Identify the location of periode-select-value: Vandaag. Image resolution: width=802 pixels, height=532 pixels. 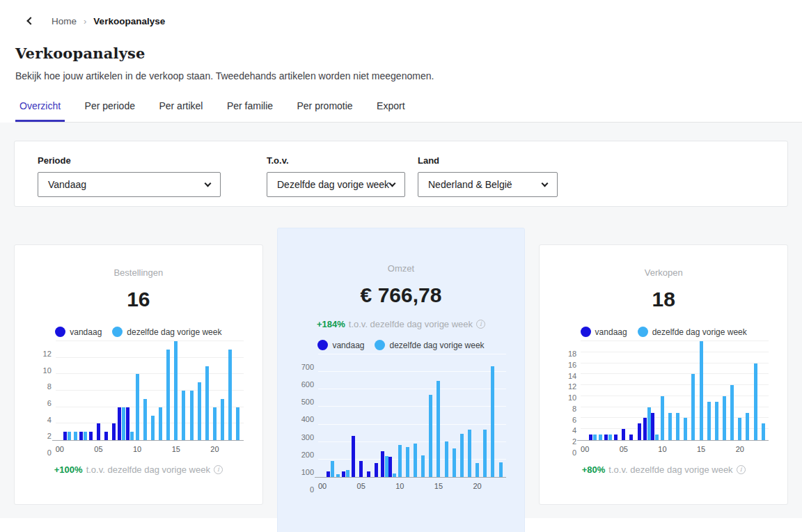
(67, 185).